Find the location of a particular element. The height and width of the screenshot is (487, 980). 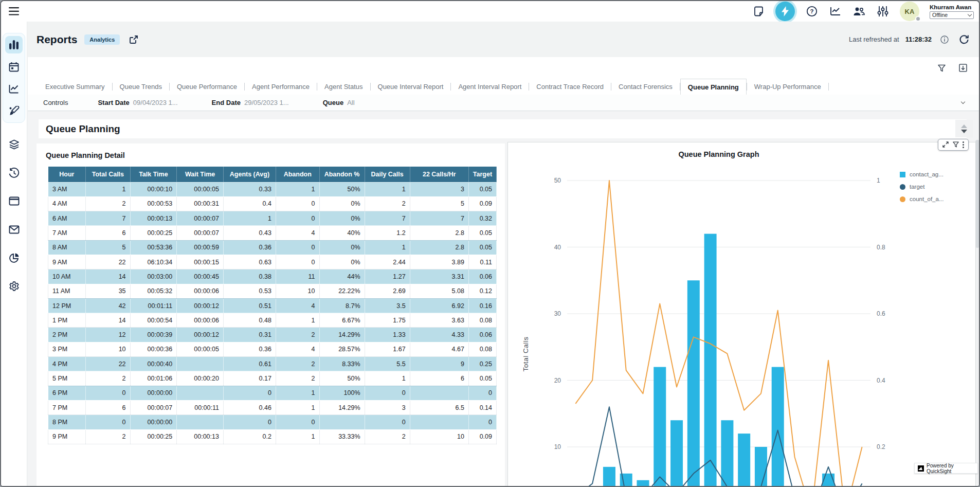

table-cell: 0.38 is located at coordinates (249, 277).